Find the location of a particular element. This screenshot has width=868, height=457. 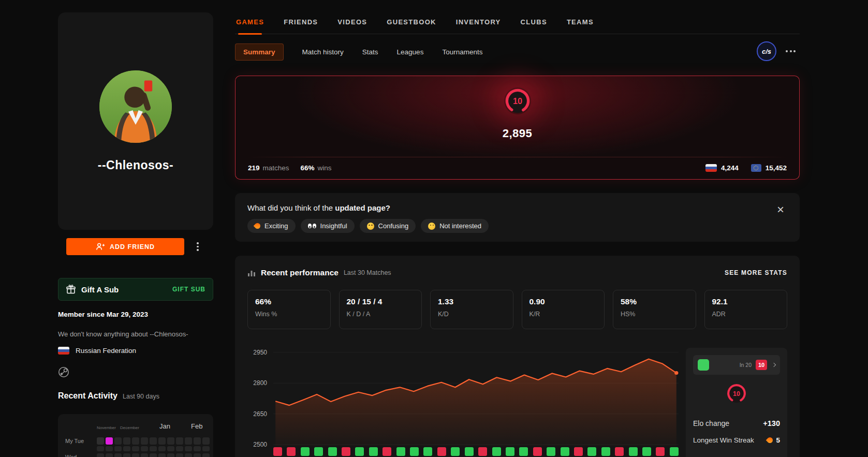

win-rate: 66% is located at coordinates (307, 168).